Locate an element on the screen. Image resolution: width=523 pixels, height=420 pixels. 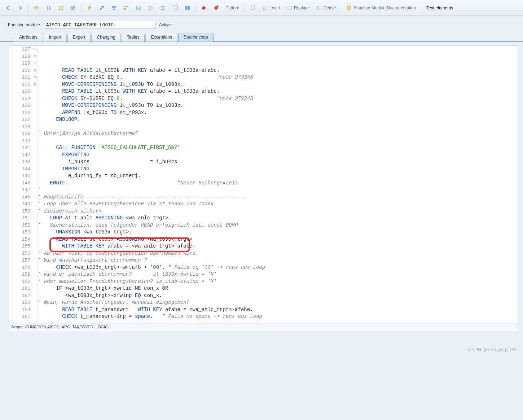
where-used-icon is located at coordinates (114, 8).